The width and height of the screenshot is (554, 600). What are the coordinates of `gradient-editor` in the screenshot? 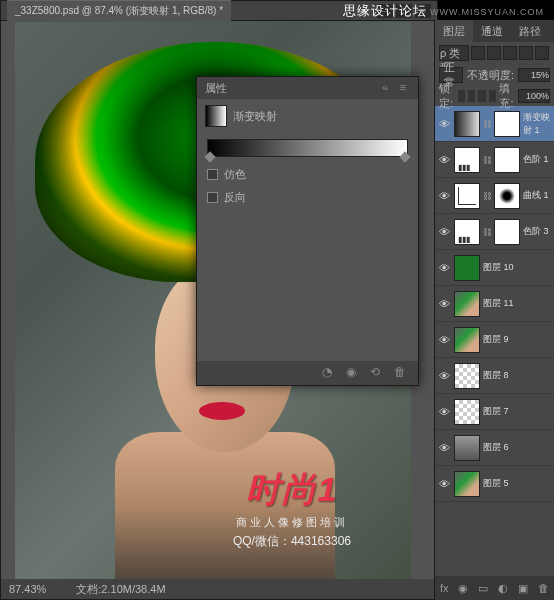 It's located at (308, 148).